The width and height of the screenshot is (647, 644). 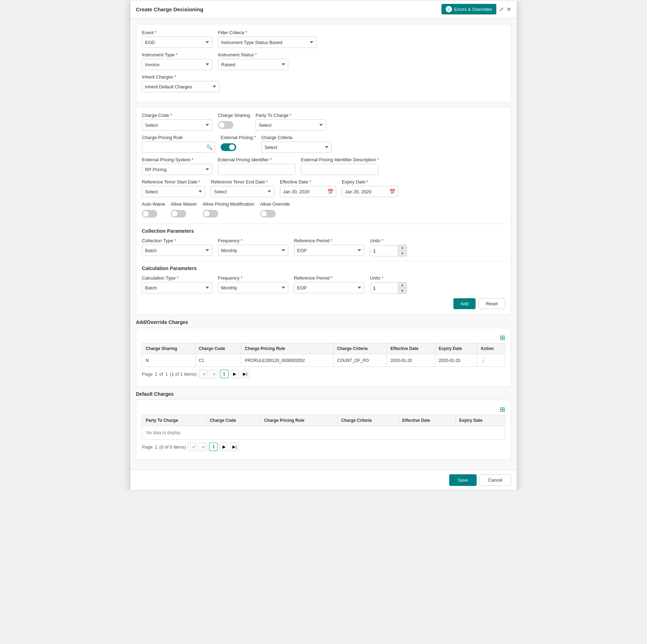 I want to click on collection-units-down-btn: ▼, so click(x=402, y=254).